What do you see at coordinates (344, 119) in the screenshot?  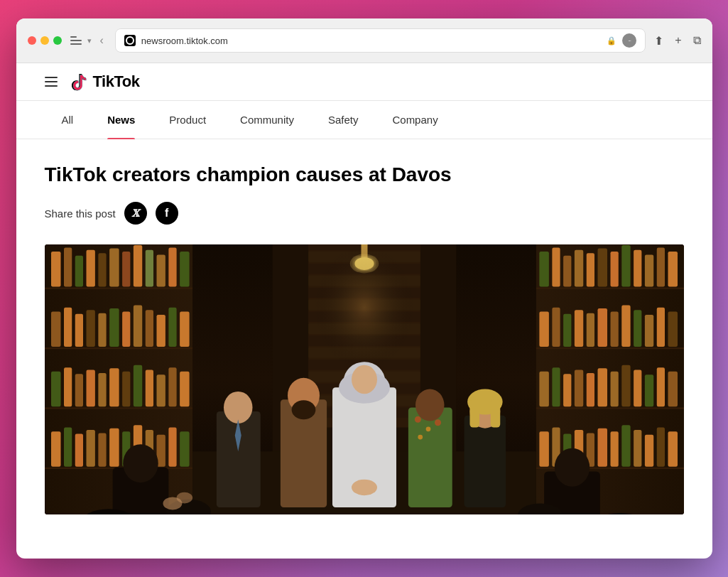 I see `tab-safety: Safety` at bounding box center [344, 119].